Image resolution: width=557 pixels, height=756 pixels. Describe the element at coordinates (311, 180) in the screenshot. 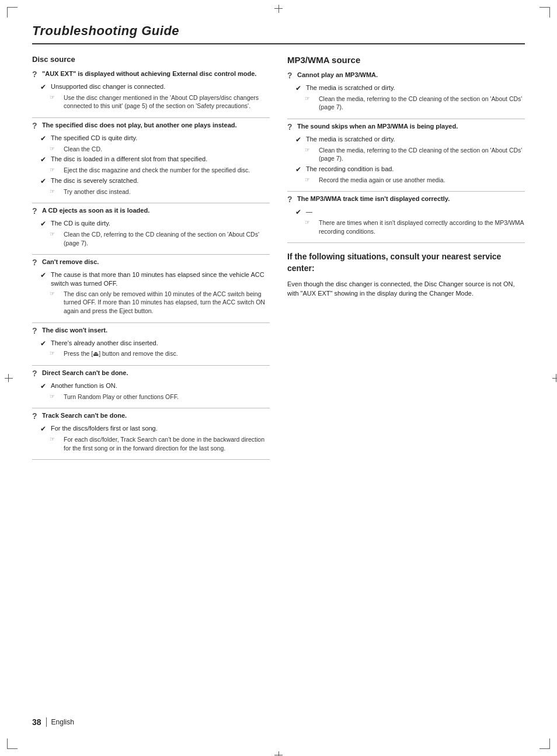

I see `tip-icon-r2-a2-t1: ☞` at that location.